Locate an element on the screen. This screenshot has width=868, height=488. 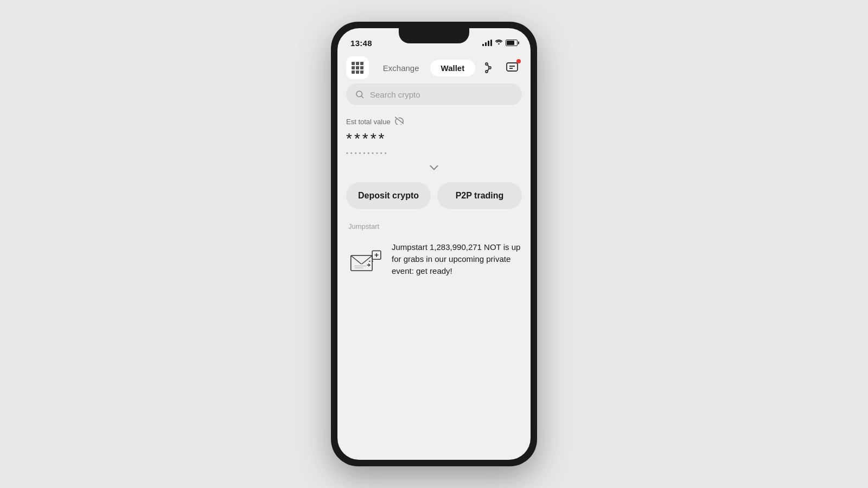
status-time: 13:48 is located at coordinates (361, 43).